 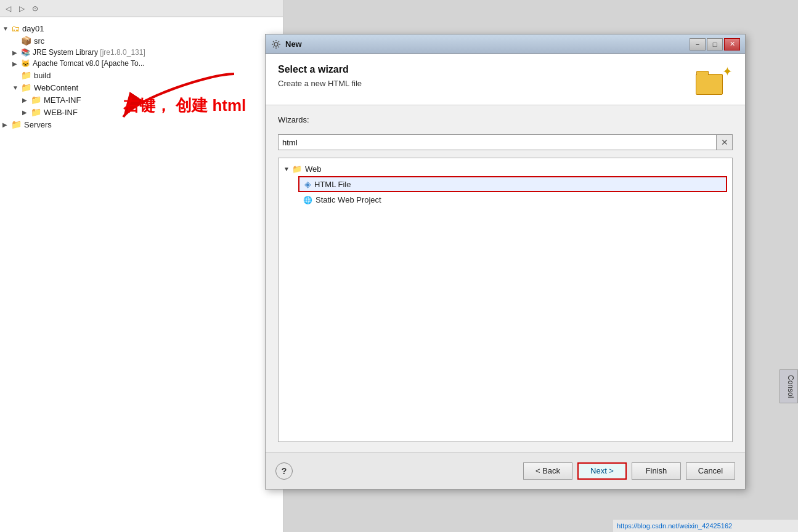 What do you see at coordinates (505, 44) in the screenshot?
I see `dialog-titlebar: New − □ ✕` at bounding box center [505, 44].